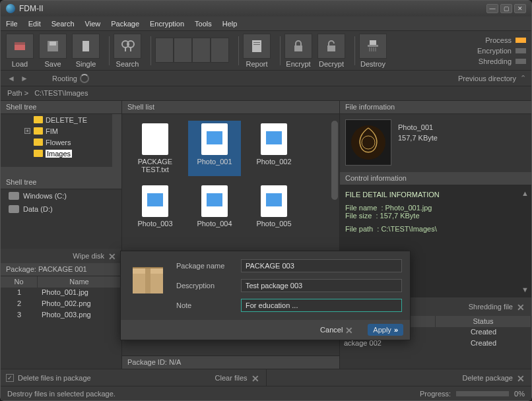 The width and height of the screenshot is (532, 401). Describe the element at coordinates (257, 51) in the screenshot. I see `toolbar-report: Report` at that location.